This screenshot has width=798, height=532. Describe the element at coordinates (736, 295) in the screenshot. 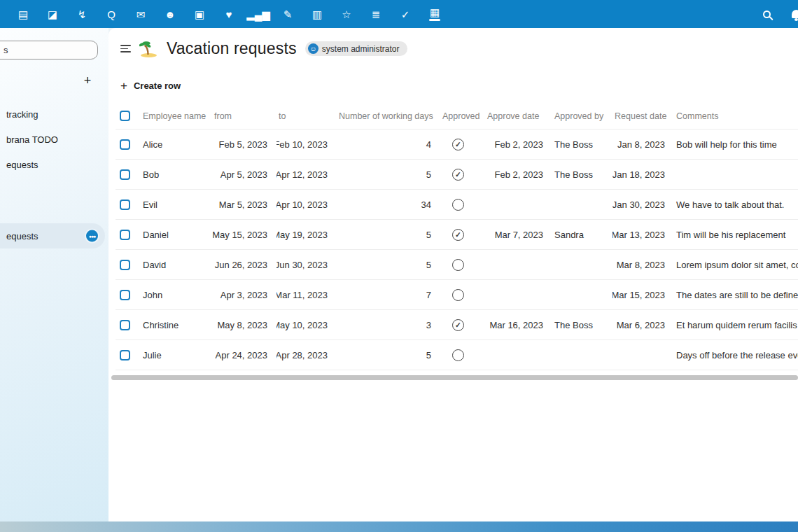

I see `comments-cell: The dates are still to be defined` at that location.